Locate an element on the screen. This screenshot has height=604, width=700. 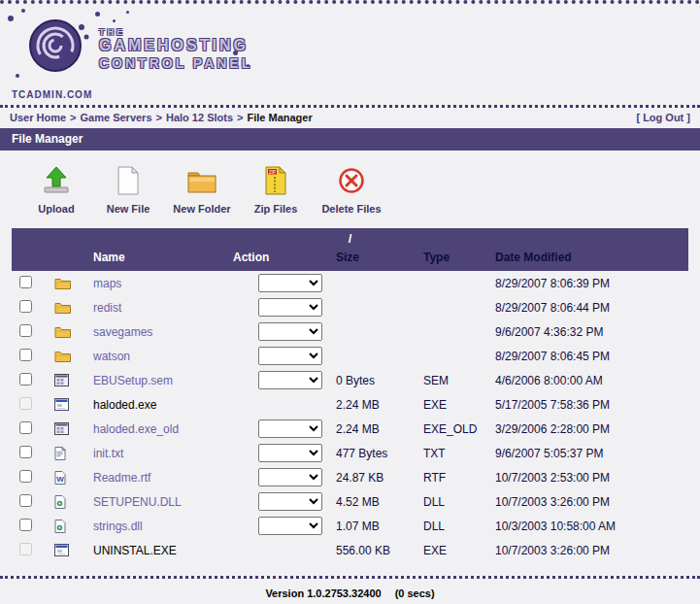
table-row: UNINSTAL.EXE556.00 KBEXE10/7/2003 3:26:0… is located at coordinates (350, 550).